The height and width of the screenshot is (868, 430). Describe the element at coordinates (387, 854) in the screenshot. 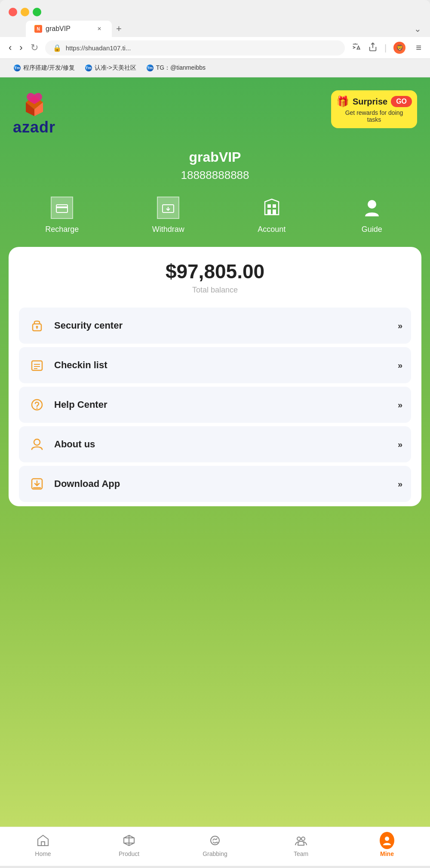

I see `nav-mine-label: Mine` at that location.